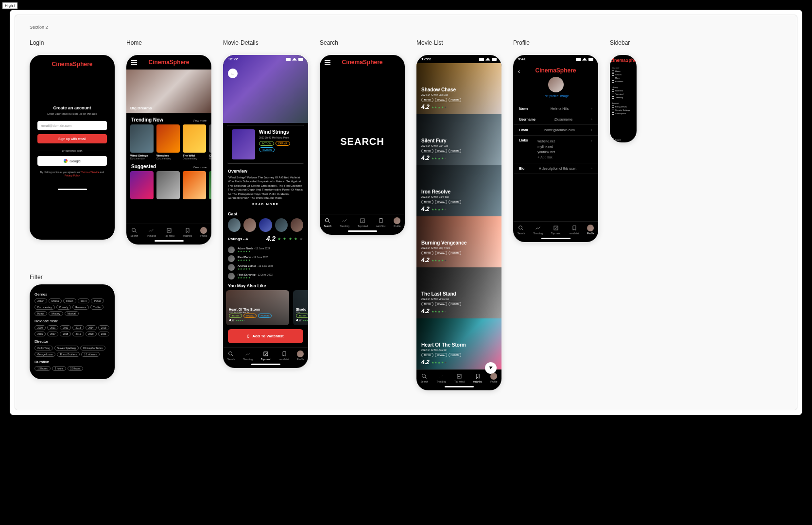 This screenshot has height=525, width=812. Describe the element at coordinates (519, 71) in the screenshot. I see `back-button: ‹` at that location.